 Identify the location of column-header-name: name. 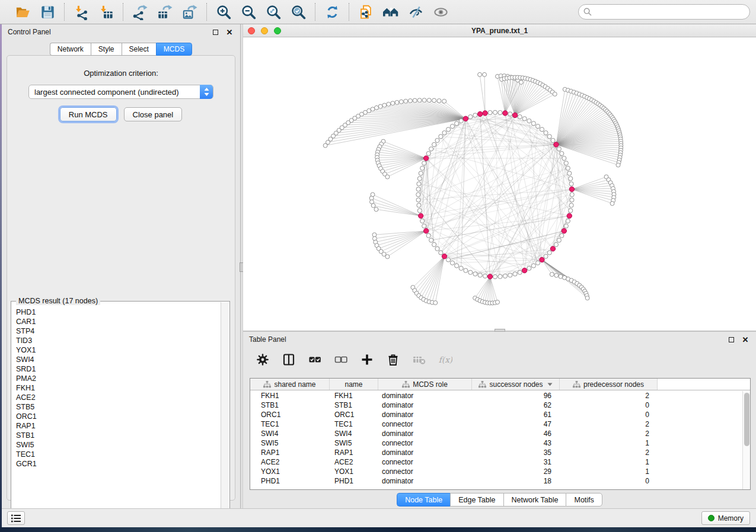
(354, 384).